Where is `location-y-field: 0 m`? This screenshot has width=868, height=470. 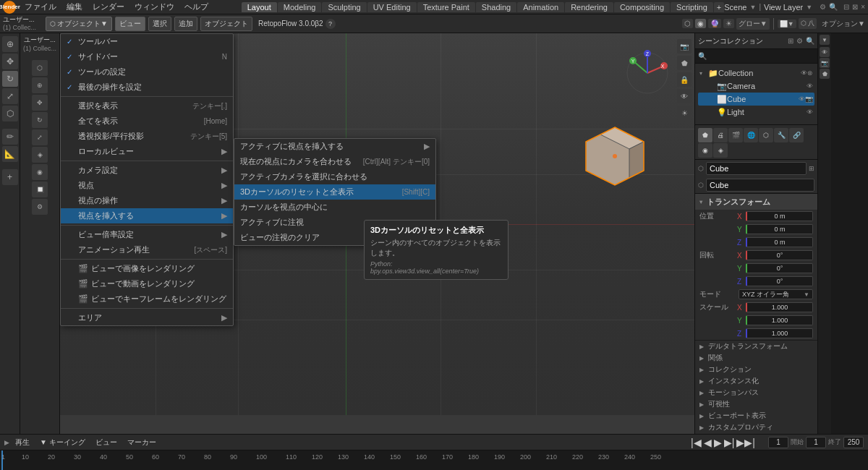
location-y-field: 0 m is located at coordinates (780, 229).